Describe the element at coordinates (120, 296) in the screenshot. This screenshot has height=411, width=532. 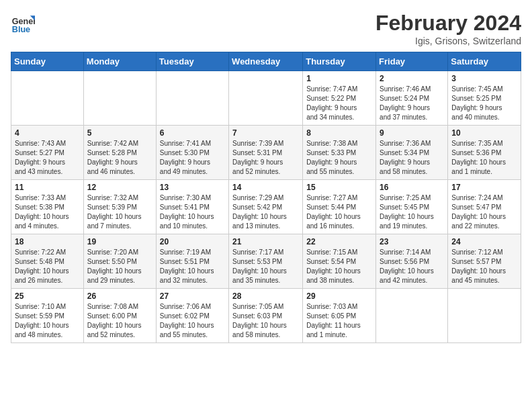
I see `day-number: 26` at that location.